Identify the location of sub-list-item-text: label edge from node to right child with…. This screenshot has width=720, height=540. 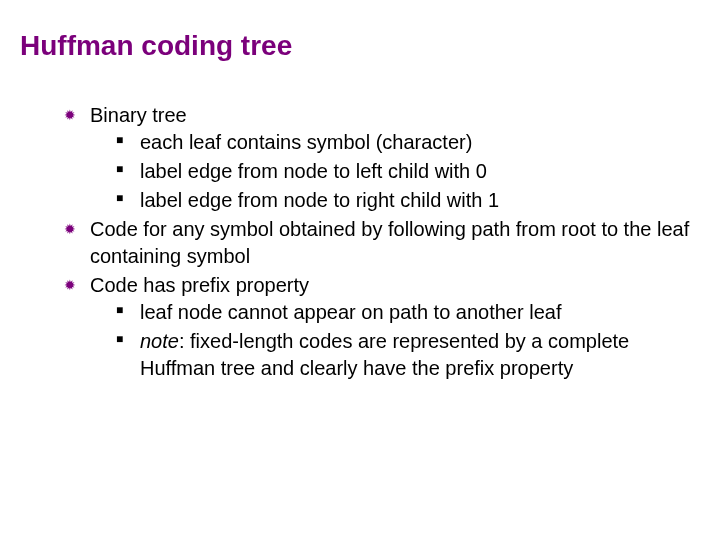
(320, 200).